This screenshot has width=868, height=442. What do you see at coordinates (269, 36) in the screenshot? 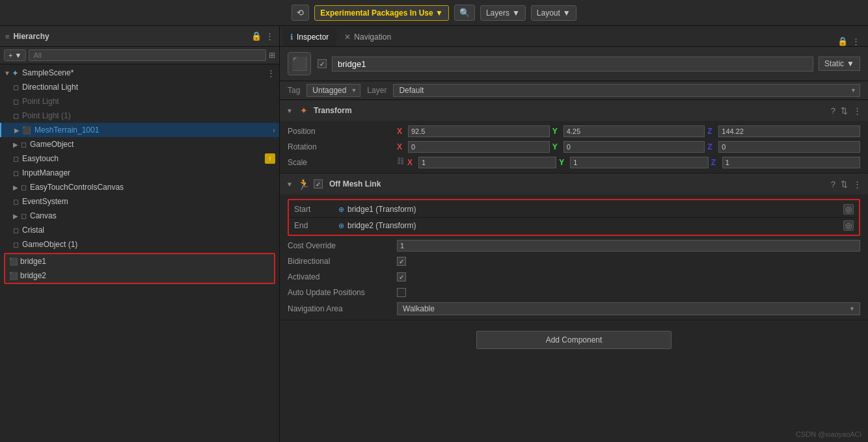
I see `hierarchy-more-icon: ⋮` at bounding box center [269, 36].